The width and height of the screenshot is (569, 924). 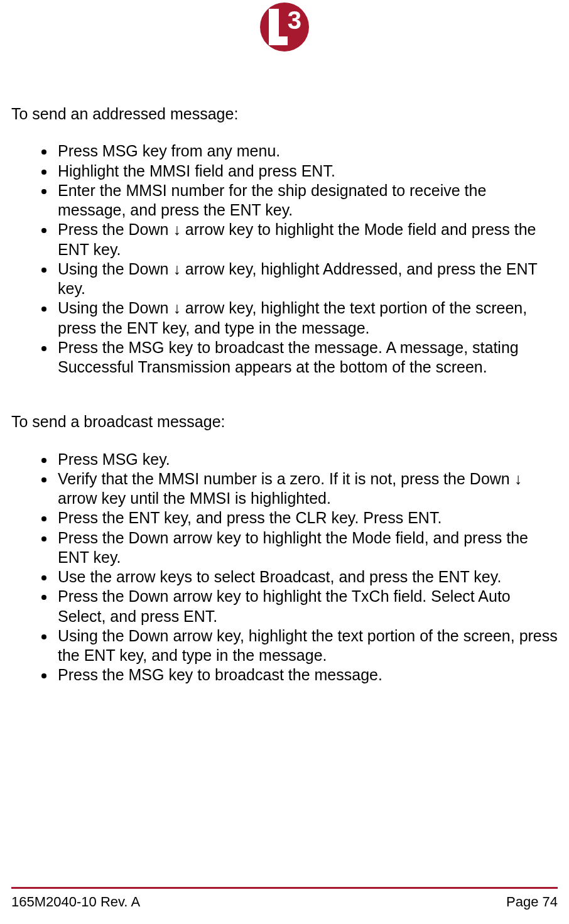 I want to click on footer: 165M2040-10 Rev. A Page 74, so click(x=284, y=902).